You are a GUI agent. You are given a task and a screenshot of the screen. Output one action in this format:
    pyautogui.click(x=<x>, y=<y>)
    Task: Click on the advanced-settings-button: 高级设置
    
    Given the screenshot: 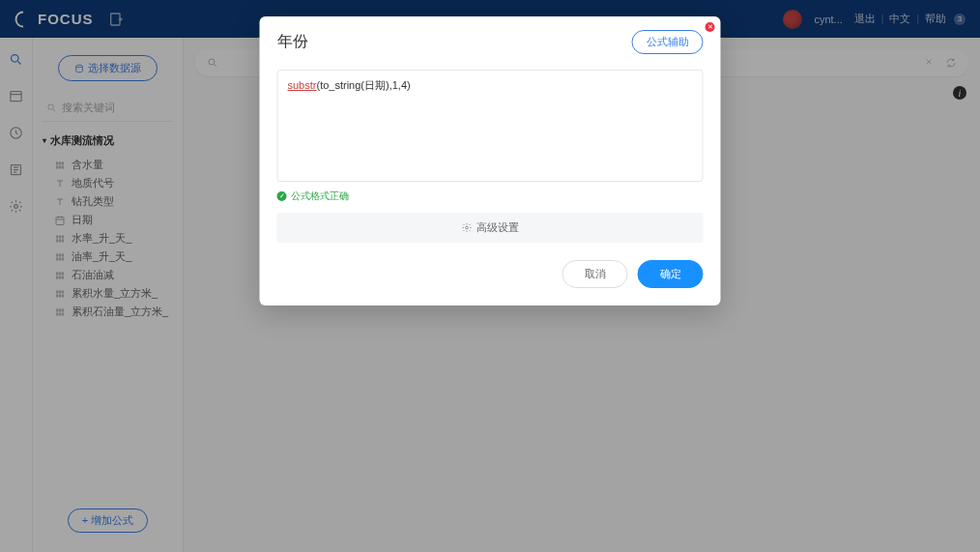 What is the action you would take?
    pyautogui.click(x=491, y=228)
    